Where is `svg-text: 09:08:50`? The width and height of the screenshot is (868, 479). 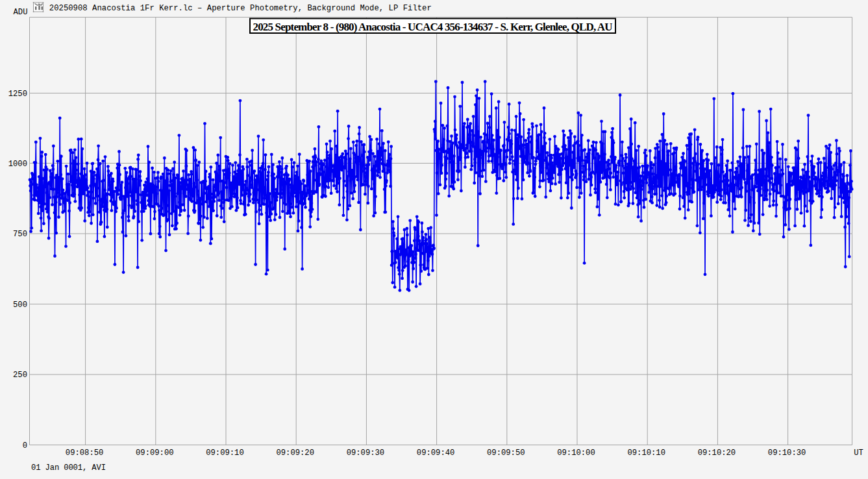
svg-text: 09:08:50 is located at coordinates (84, 453).